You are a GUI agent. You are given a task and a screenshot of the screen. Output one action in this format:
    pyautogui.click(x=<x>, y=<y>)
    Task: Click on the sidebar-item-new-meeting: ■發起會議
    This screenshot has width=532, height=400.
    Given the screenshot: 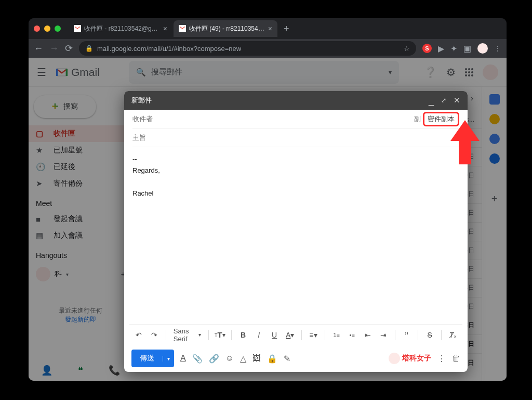 What is the action you would take?
    pyautogui.click(x=81, y=219)
    